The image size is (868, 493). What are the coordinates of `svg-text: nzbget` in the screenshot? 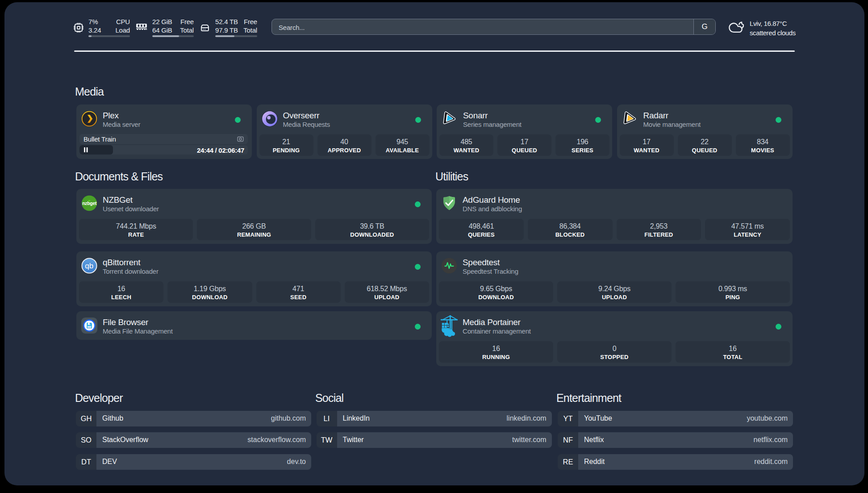 It's located at (89, 203).